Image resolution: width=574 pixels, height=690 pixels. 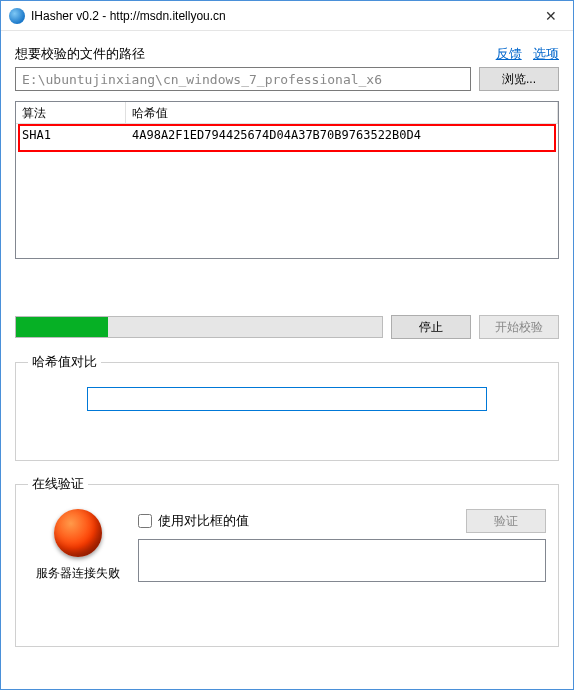 I want to click on status-text: 服务器连接失败, so click(x=78, y=574).